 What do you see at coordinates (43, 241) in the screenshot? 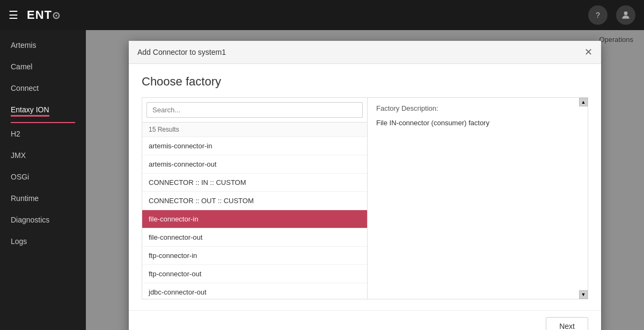
I see `sidebar-item-logs: Logs` at bounding box center [43, 241].